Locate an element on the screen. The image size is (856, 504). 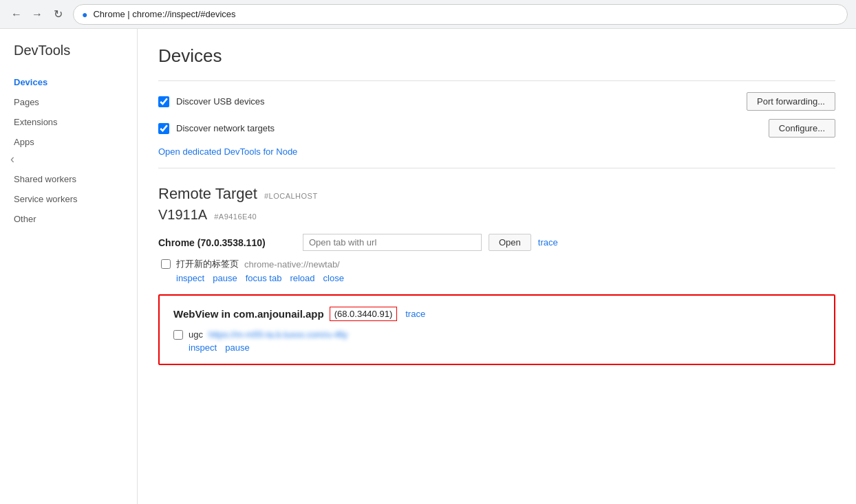
inspect-link: inspect is located at coordinates (190, 278).